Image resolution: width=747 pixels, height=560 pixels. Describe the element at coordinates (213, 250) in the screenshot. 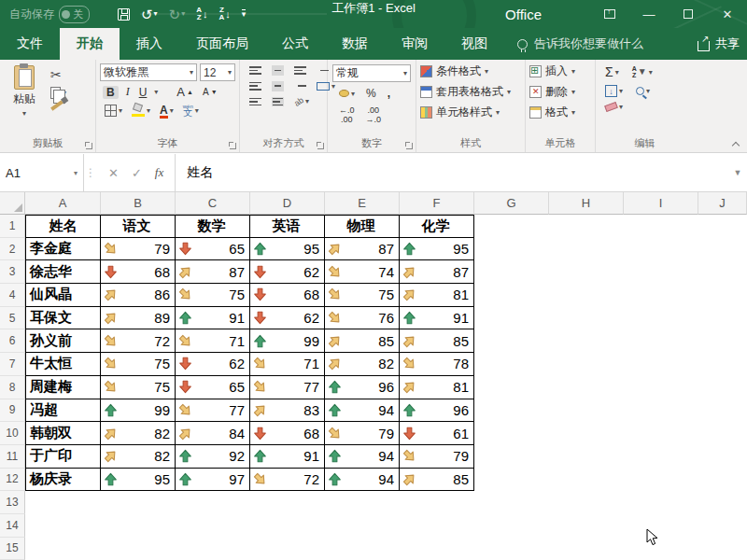

I see `cell-C2: 65` at that location.